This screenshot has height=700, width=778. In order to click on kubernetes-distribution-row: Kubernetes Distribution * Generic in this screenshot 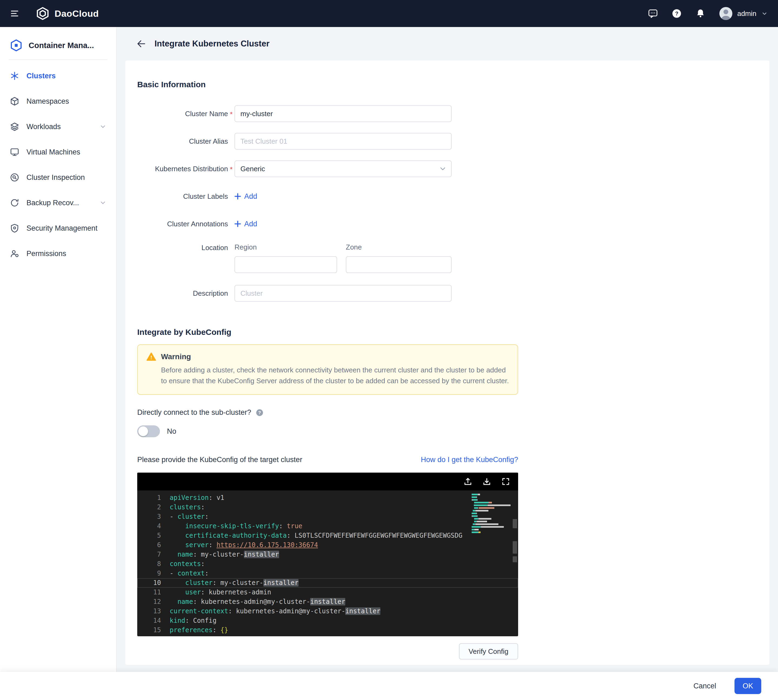, I will do `click(447, 169)`.